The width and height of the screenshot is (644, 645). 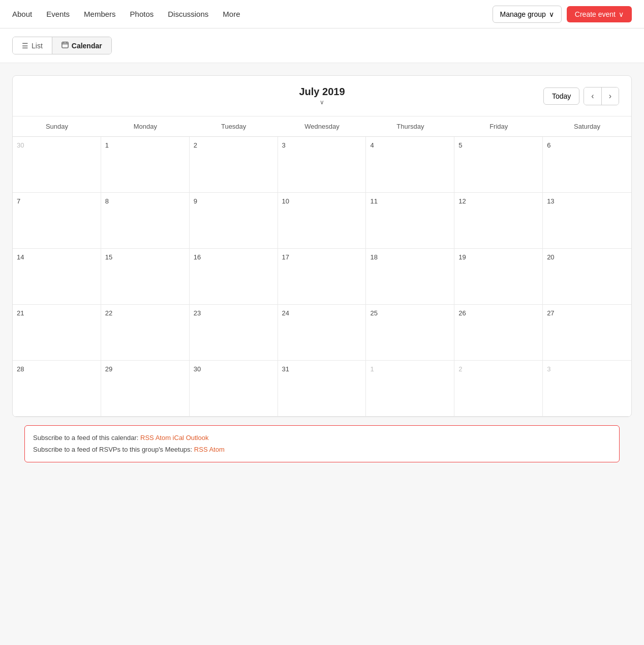 I want to click on date-number: 3, so click(x=284, y=145).